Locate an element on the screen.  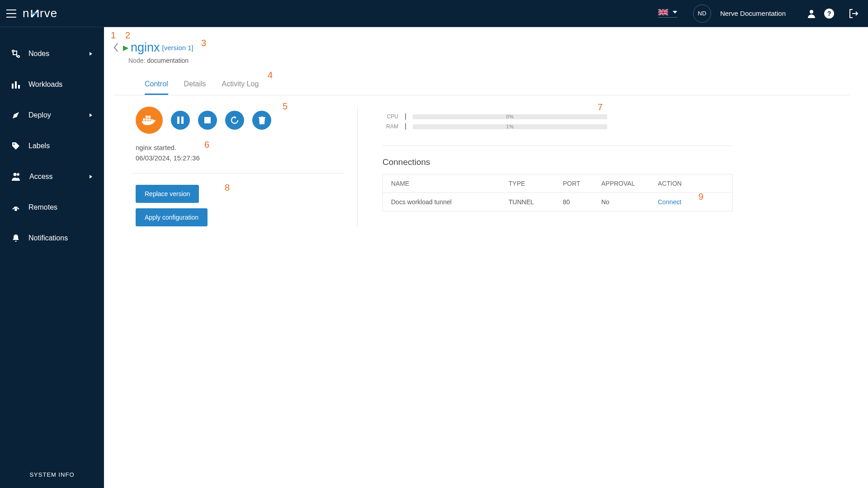
ram-label: RAM is located at coordinates (391, 127).